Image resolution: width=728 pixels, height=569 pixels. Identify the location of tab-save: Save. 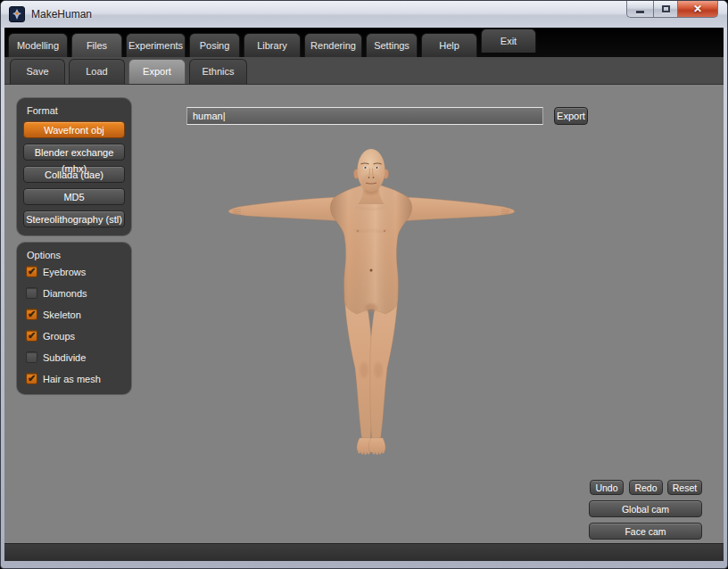
(37, 71).